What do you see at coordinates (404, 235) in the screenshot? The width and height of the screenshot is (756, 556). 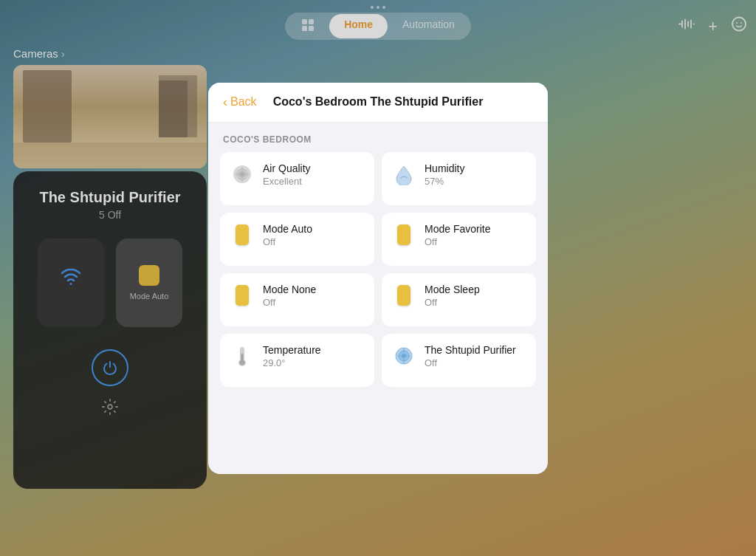 I see `mode-favorite-icon` at bounding box center [404, 235].